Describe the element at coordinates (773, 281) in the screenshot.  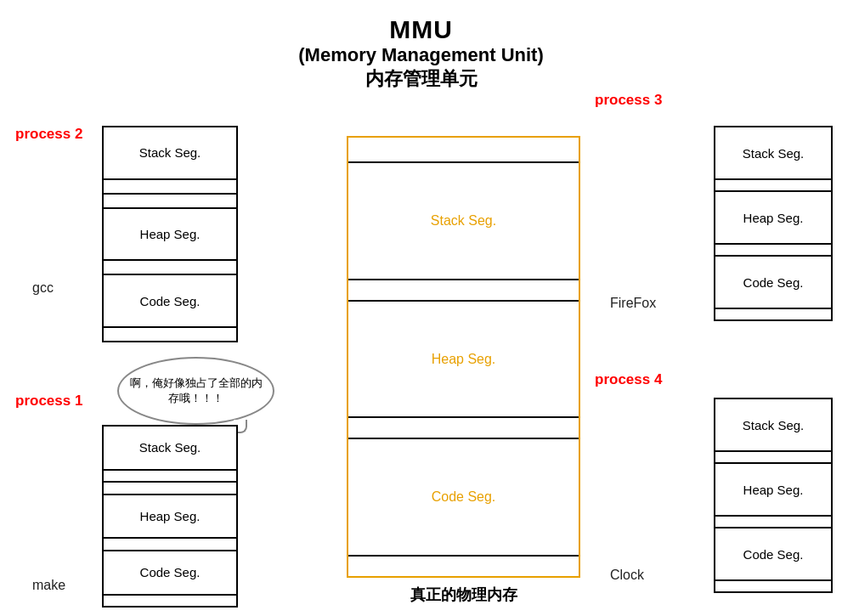
I see `process3-code-seg: Code Seg.` at that location.